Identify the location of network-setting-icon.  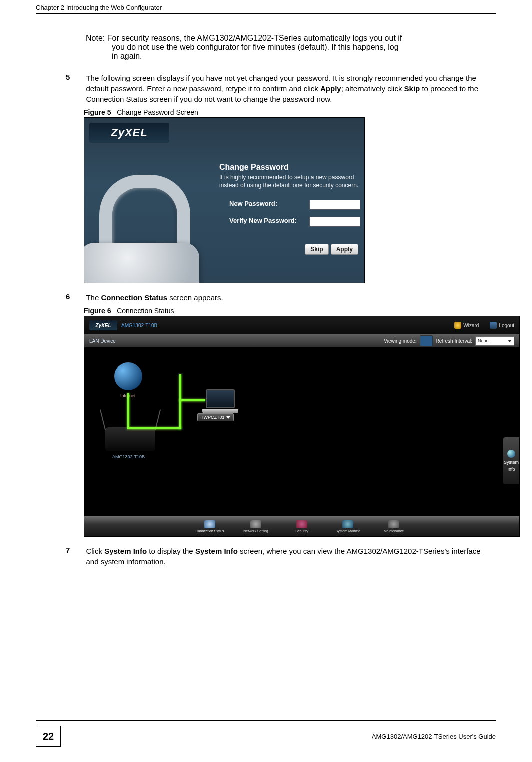
(256, 524).